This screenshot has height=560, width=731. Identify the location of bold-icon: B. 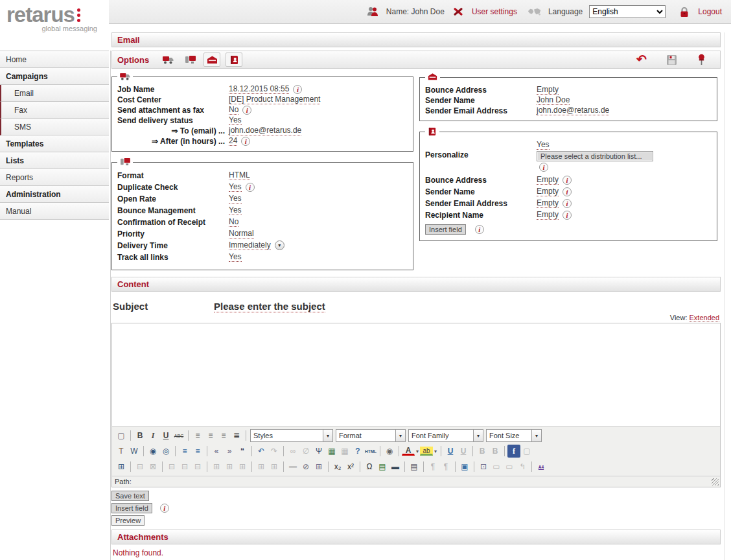
(140, 436).